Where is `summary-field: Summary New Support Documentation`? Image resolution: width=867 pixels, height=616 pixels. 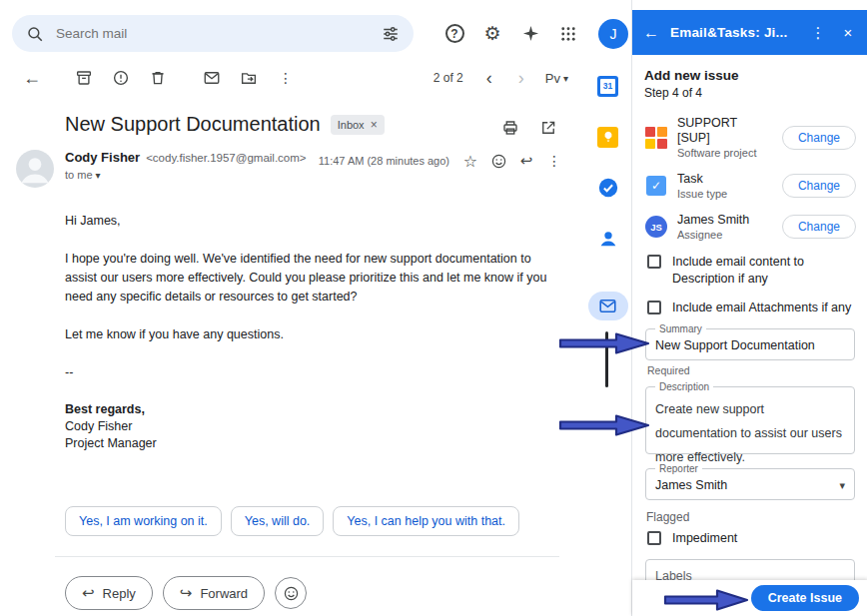
summary-field: Summary New Support Documentation is located at coordinates (750, 344).